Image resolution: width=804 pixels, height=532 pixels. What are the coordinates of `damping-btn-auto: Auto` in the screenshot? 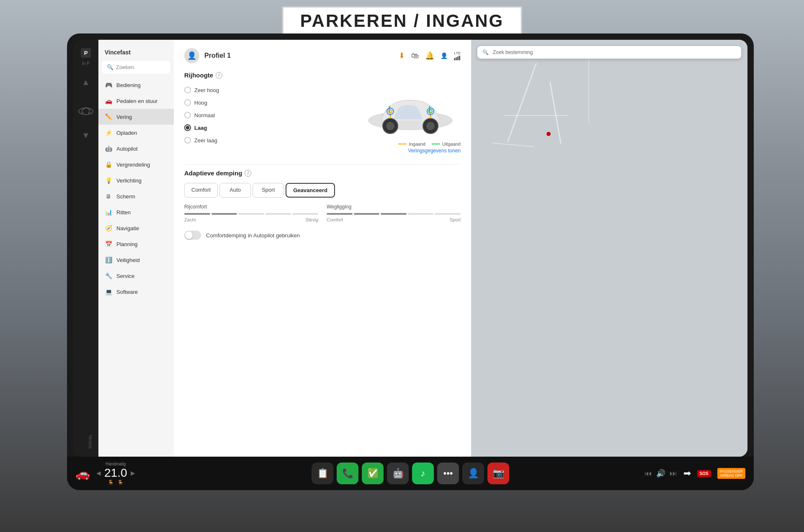 It's located at (235, 190).